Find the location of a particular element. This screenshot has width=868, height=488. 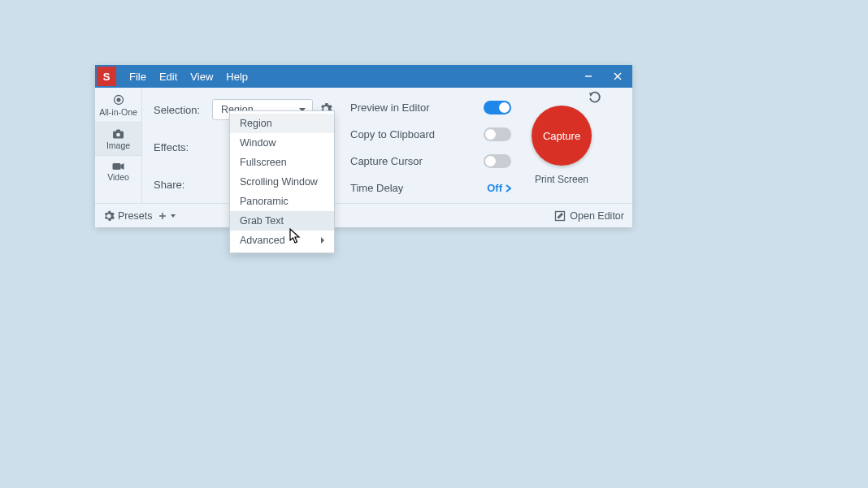

tab-image: Image is located at coordinates (119, 140).